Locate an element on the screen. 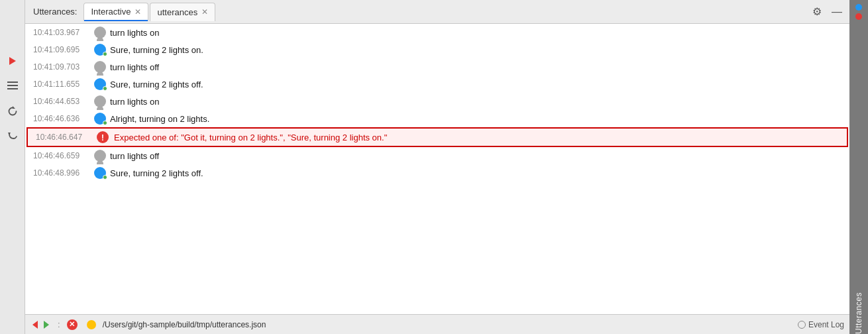  right-arrow-icon is located at coordinates (46, 325).